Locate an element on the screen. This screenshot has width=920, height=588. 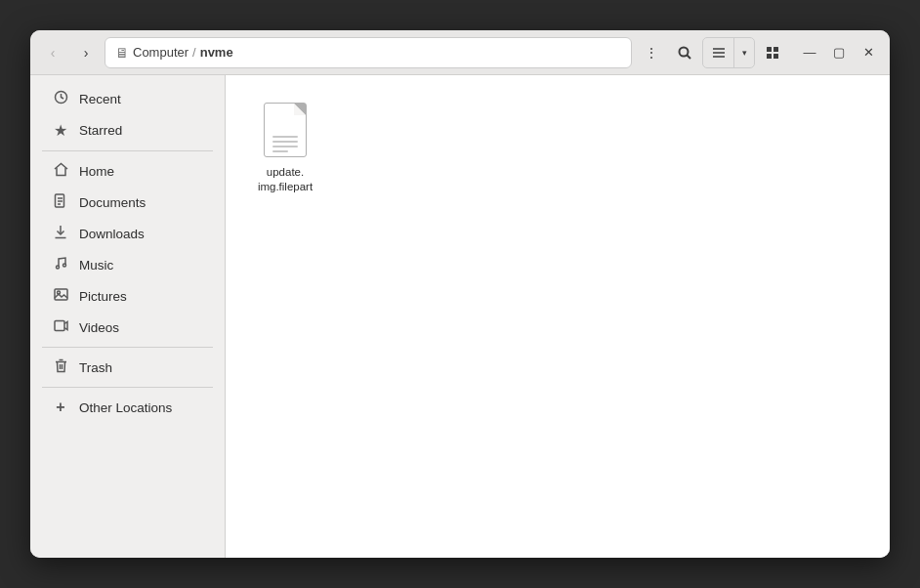
pictures-icon is located at coordinates (61, 296).